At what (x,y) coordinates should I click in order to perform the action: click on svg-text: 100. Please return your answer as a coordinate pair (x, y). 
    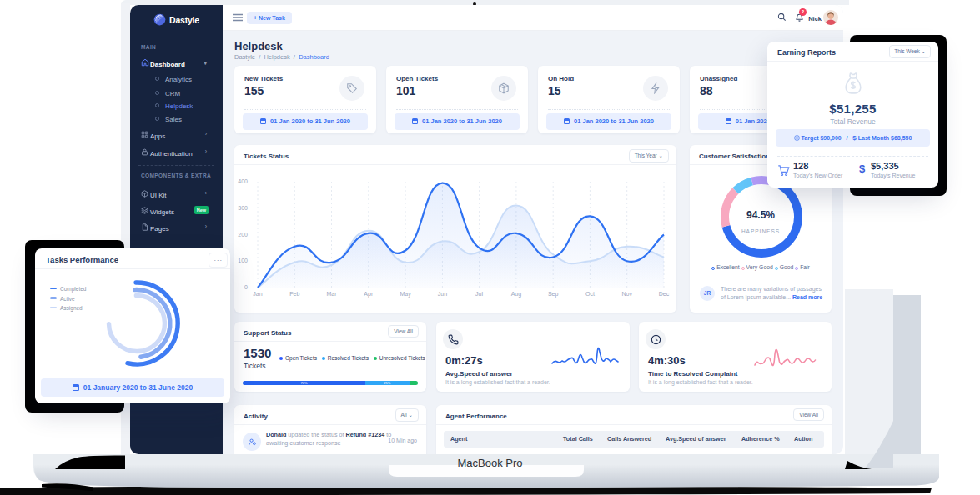
    Looking at the image, I should click on (243, 260).